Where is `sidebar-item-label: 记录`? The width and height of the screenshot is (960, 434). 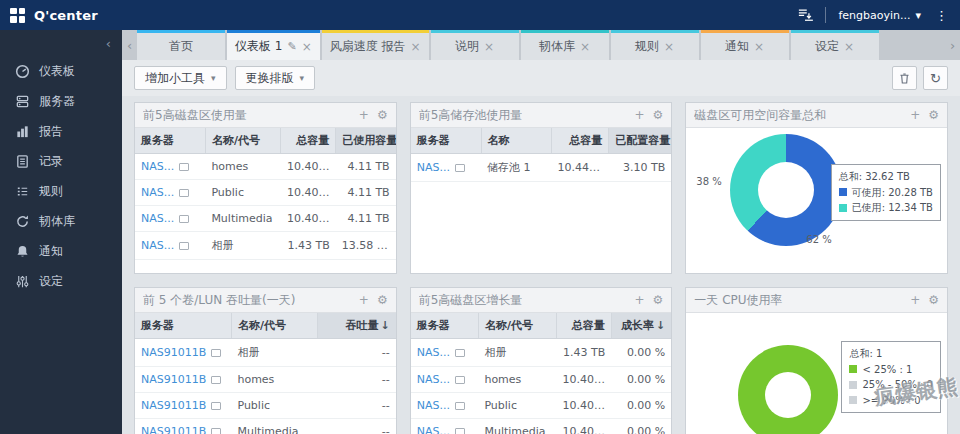
sidebar-item-label: 记录 is located at coordinates (51, 162).